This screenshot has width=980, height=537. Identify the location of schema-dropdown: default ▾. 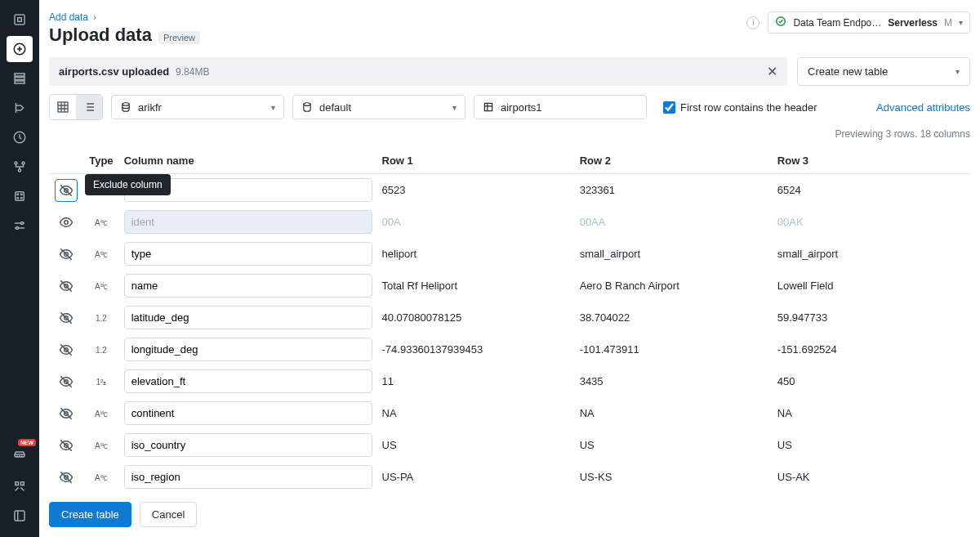
(379, 107).